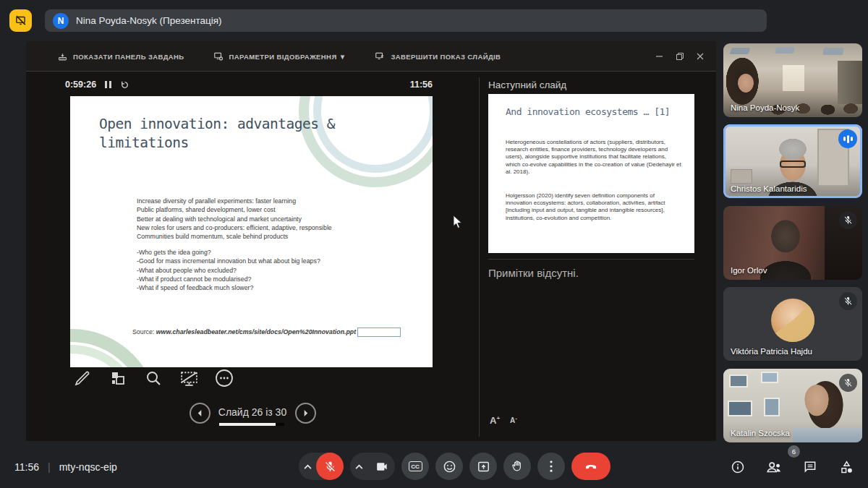 This screenshot has width=868, height=488. What do you see at coordinates (200, 414) in the screenshot?
I see `previous-arrow-icon` at bounding box center [200, 414].